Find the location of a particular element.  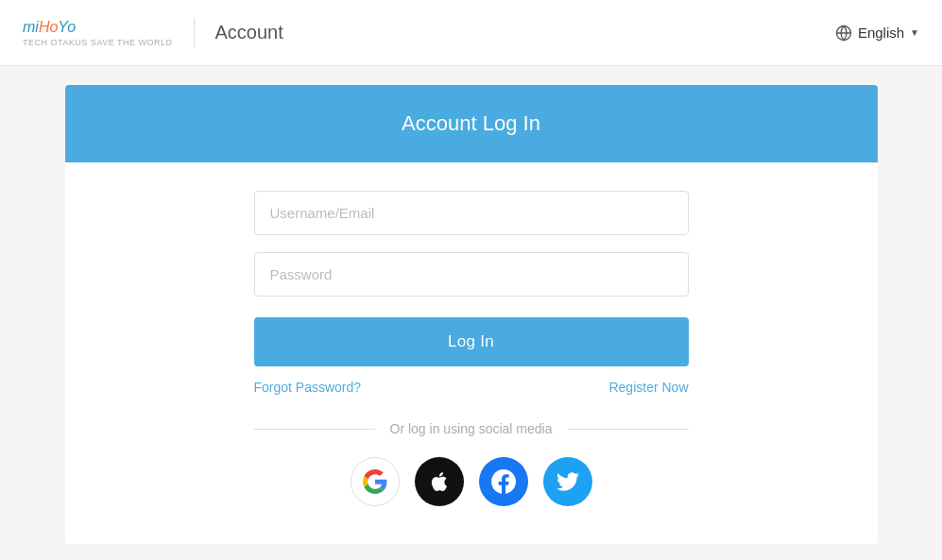

social-divider-text: Or log in using social media is located at coordinates (471, 429).